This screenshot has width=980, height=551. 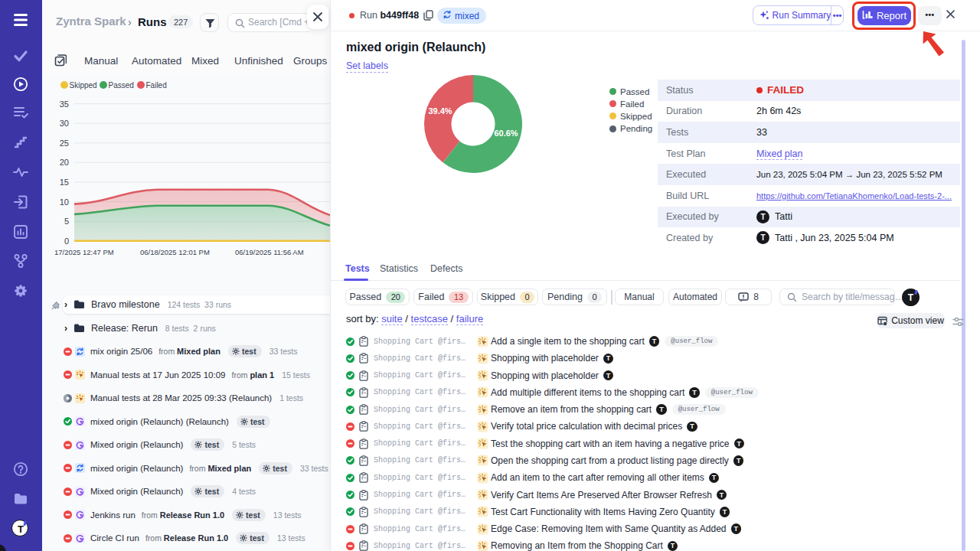 I want to click on svg-text: 15, so click(x=64, y=182).